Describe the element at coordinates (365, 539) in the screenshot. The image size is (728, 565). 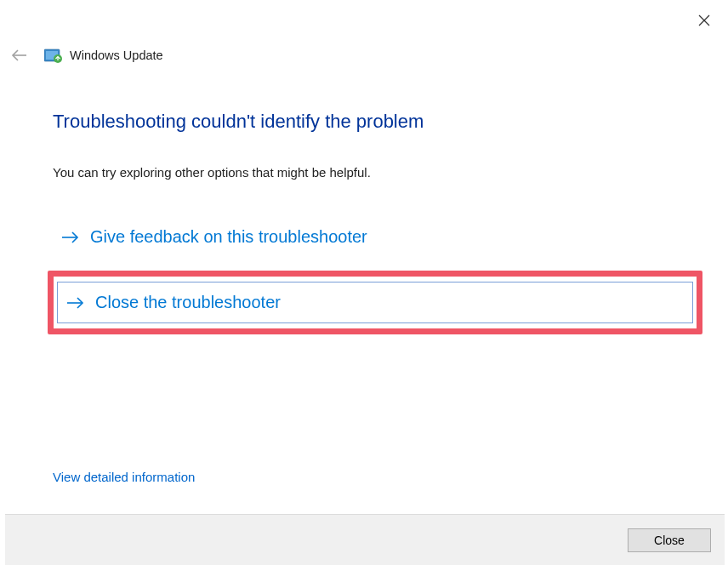
I see `footer-bar: Close` at that location.